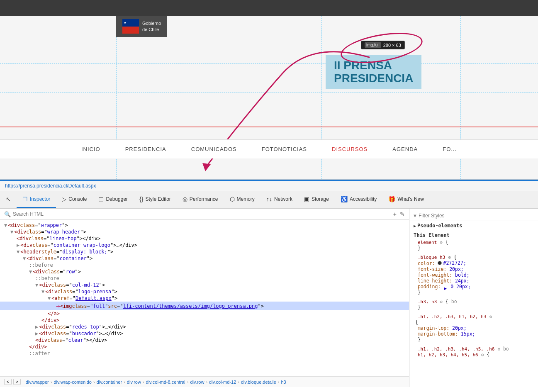 Image resolution: width=538 pixels, height=392 pixels. Describe the element at coordinates (358, 200) in the screenshot. I see `tab-accessibility: ♿ Accessibility` at that location.